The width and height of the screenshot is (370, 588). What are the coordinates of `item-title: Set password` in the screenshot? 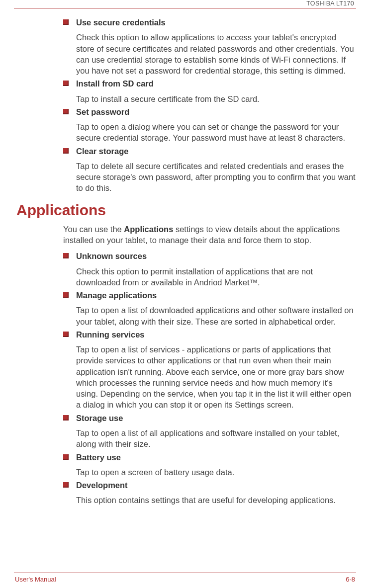 It's located at (216, 112).